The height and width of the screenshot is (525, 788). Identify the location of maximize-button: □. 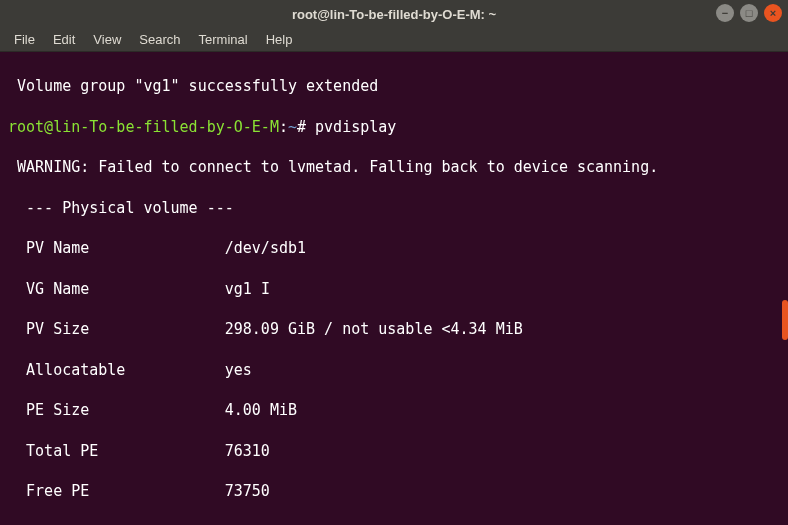
(749, 13).